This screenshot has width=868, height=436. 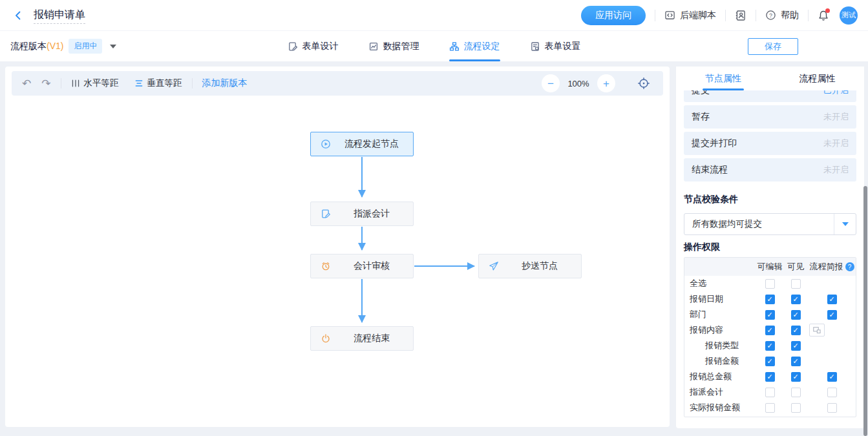 What do you see at coordinates (773, 47) in the screenshot?
I see `save-button: 保存` at bounding box center [773, 47].